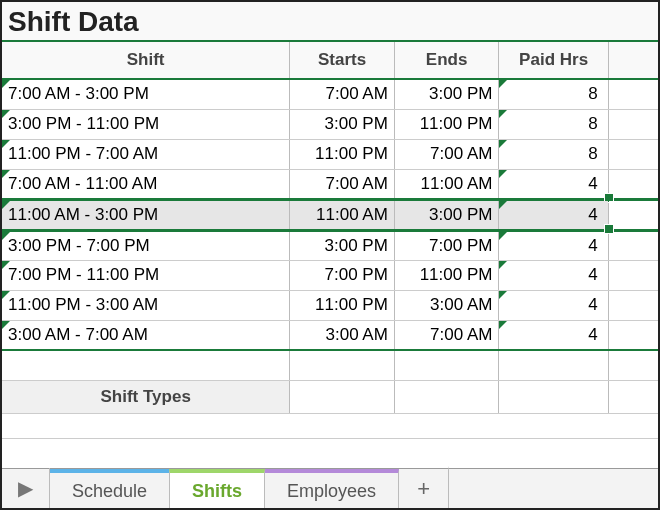 The image size is (660, 510). I want to click on cell-shift: 11:00 AM - 3:00 PM, so click(146, 214).